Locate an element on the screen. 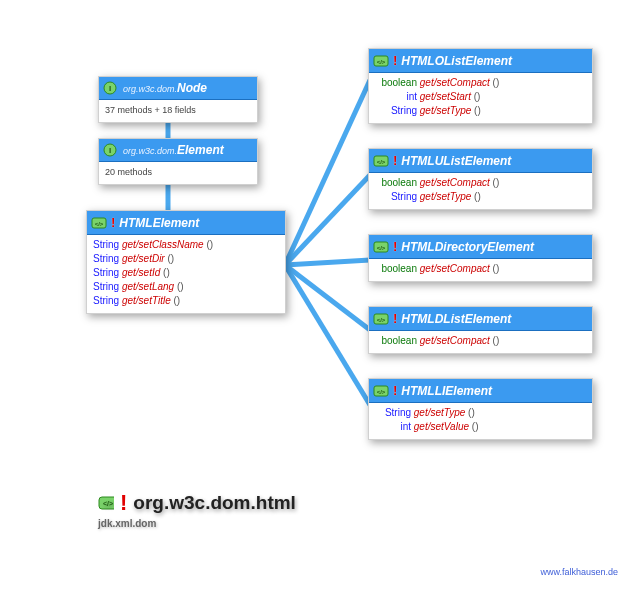 The image size is (628, 595). method-name: get/setValue is located at coordinates (442, 426).